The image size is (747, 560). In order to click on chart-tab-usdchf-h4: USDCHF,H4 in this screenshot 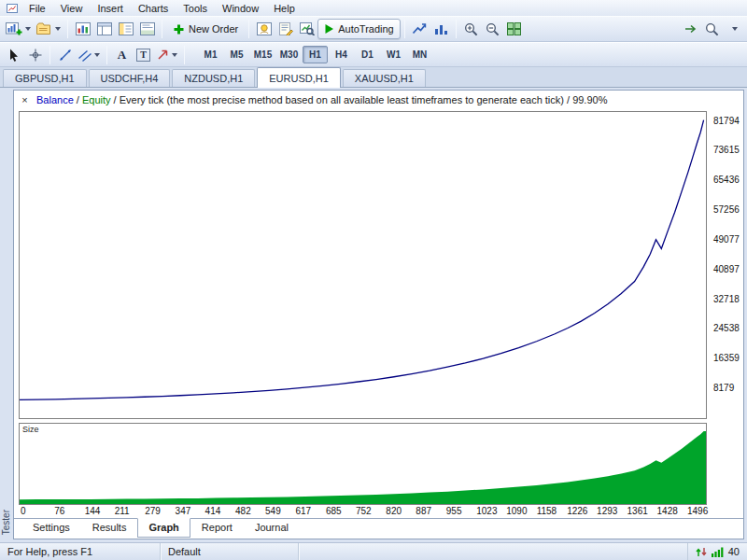, I will do `click(130, 78)`.